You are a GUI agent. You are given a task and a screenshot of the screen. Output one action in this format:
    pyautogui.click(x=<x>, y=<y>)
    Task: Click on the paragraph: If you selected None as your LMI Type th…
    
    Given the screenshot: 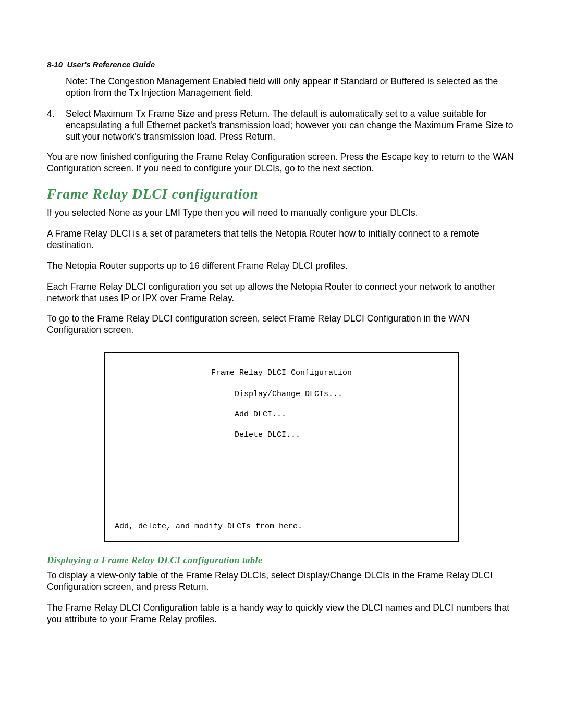 What is the action you would take?
    pyautogui.click(x=282, y=213)
    